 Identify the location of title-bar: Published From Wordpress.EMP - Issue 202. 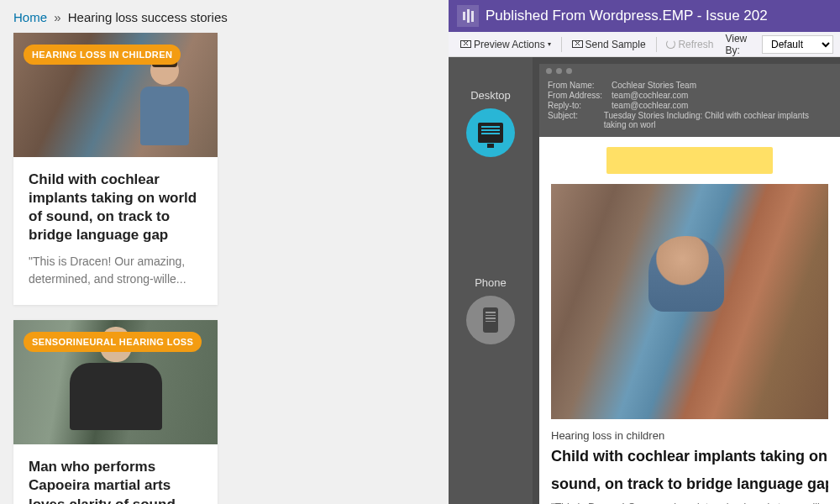
(644, 16).